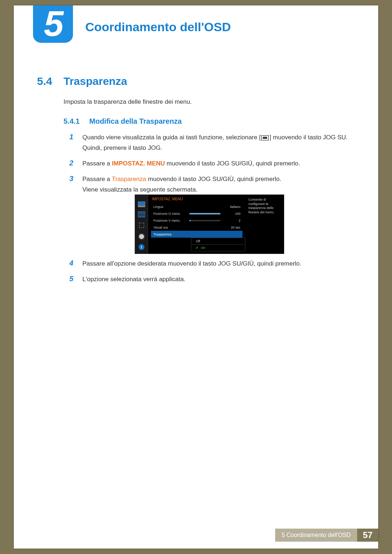 The width and height of the screenshot is (392, 554). Describe the element at coordinates (197, 199) in the screenshot. I see `osd-header: IMPOSTAZ. MENU` at that location.